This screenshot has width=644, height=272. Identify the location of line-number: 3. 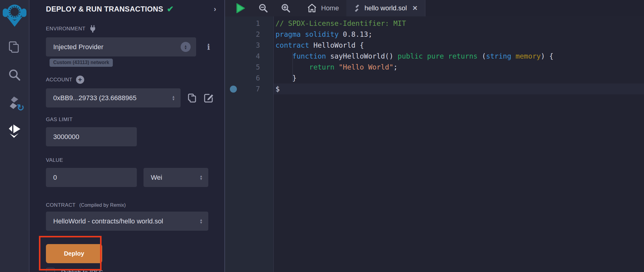
(249, 45).